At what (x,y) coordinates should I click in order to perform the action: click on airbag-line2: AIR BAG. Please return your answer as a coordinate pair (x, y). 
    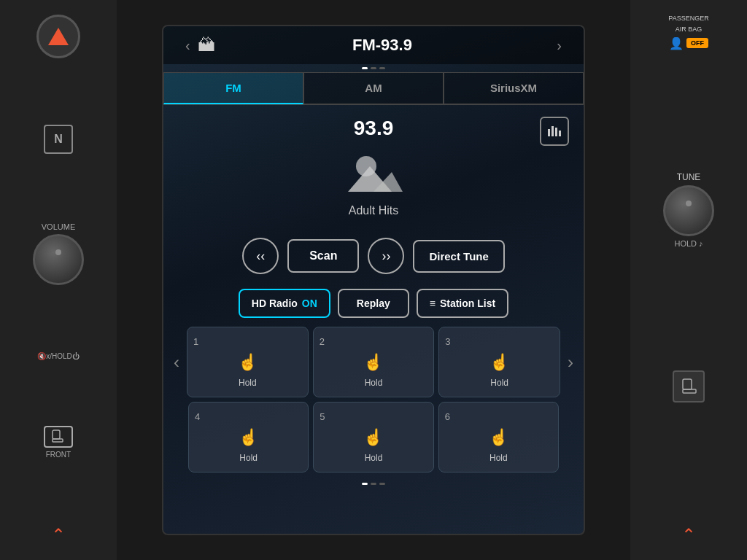
    Looking at the image, I should click on (689, 29).